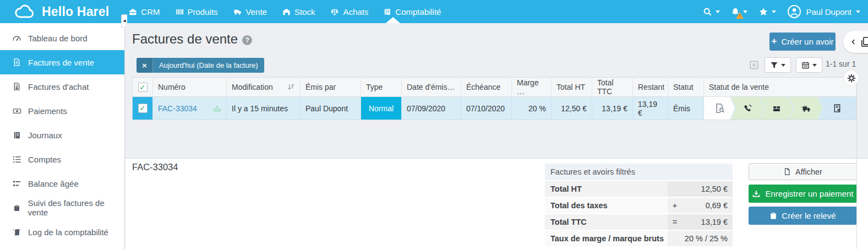  What do you see at coordinates (823, 12) in the screenshot?
I see `user-menu: Paul Dupont` at bounding box center [823, 12].